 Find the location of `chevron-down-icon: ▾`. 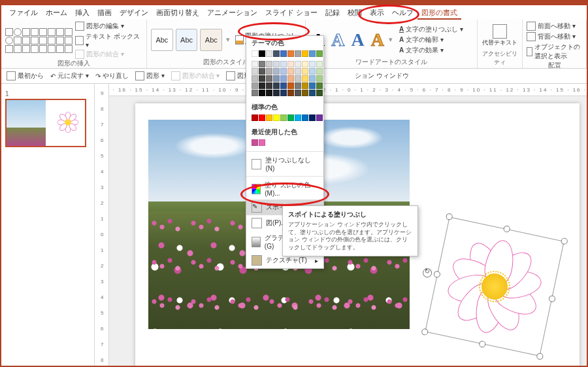

chevron-down-icon: ▾ is located at coordinates (391, 39).